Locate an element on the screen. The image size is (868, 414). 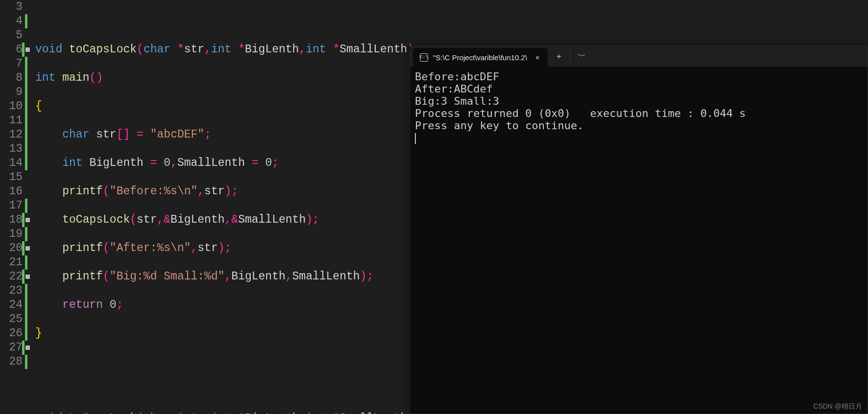
watermark: CSDN @栩日月 is located at coordinates (838, 407).